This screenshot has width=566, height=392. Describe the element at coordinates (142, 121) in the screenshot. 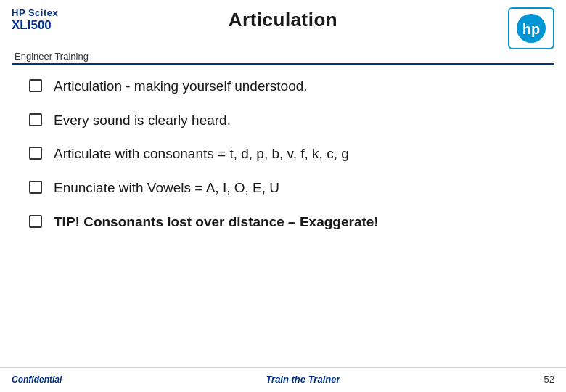

I see `bullet-text-2: Every sound is clearly heard.` at that location.